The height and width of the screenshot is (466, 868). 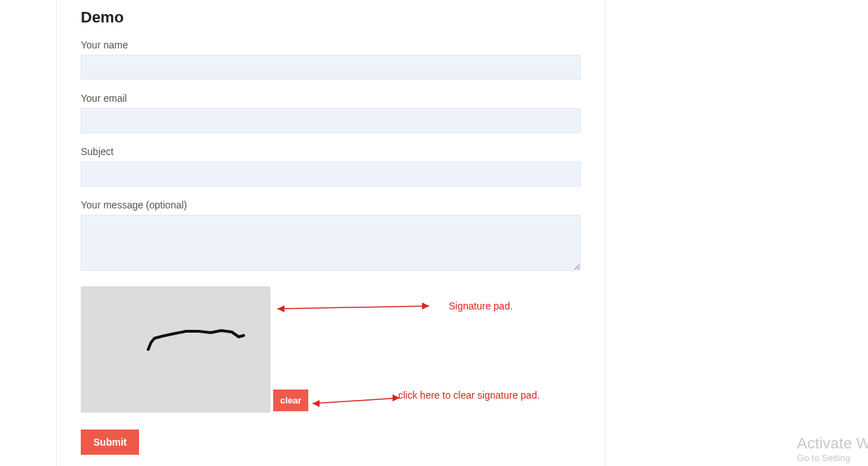 What do you see at coordinates (331, 121) in the screenshot?
I see `email-input` at bounding box center [331, 121].